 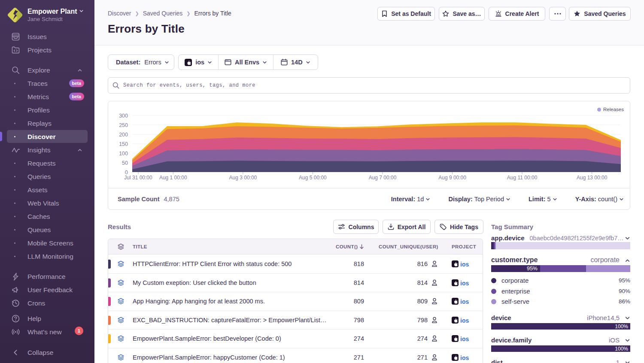 I want to click on svg-text: 50, so click(x=125, y=163).